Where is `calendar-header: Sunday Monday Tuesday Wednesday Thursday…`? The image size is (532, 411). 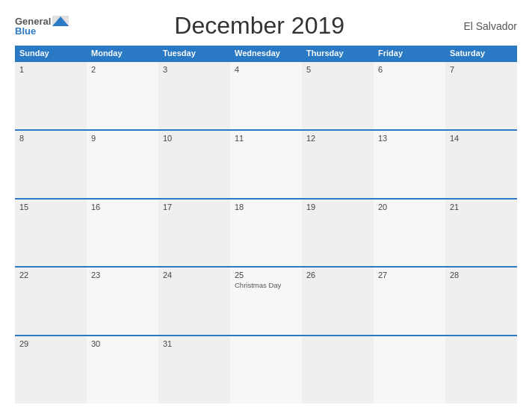
calendar-header: Sunday Monday Tuesday Wednesday Thursday… is located at coordinates (266, 53).